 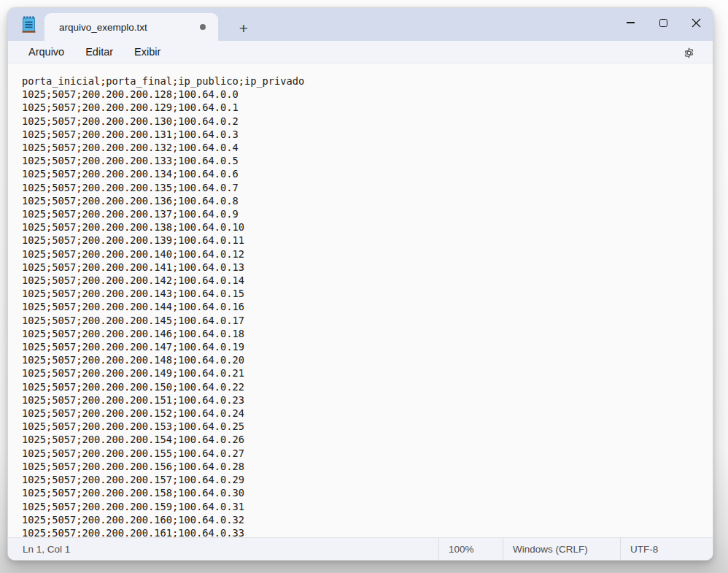 What do you see at coordinates (203, 27) in the screenshot?
I see `unsaved-changes-dot-icon` at bounding box center [203, 27].